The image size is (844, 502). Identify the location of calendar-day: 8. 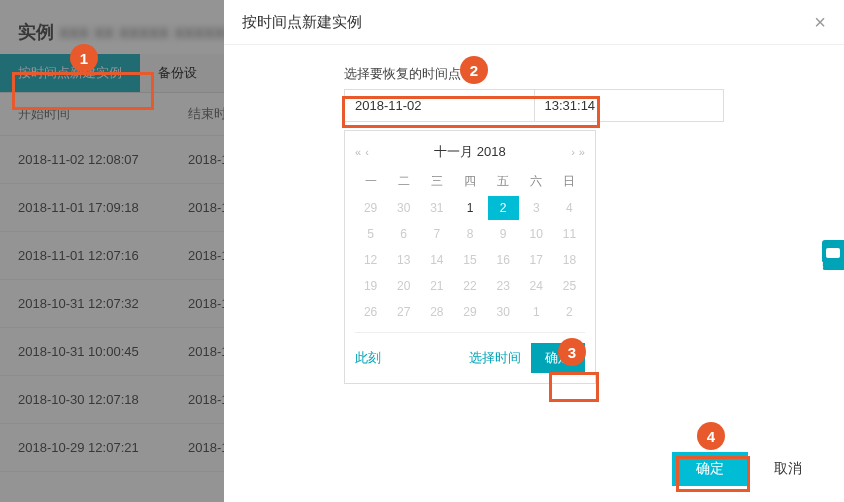
(470, 234).